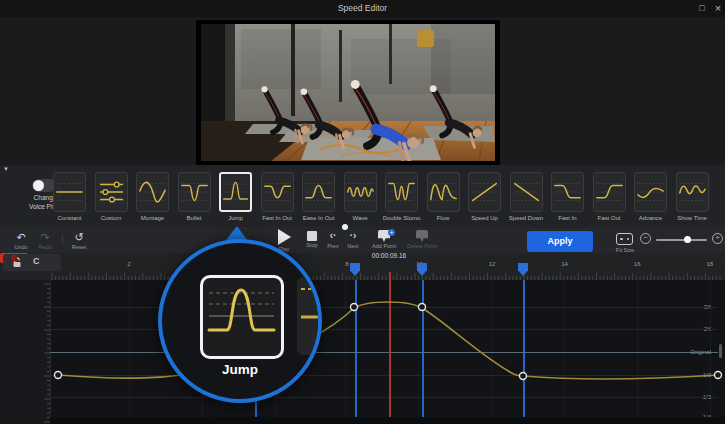 Image resolution: width=725 pixels, height=424 pixels. I want to click on preset-label: Jump, so click(236, 218).